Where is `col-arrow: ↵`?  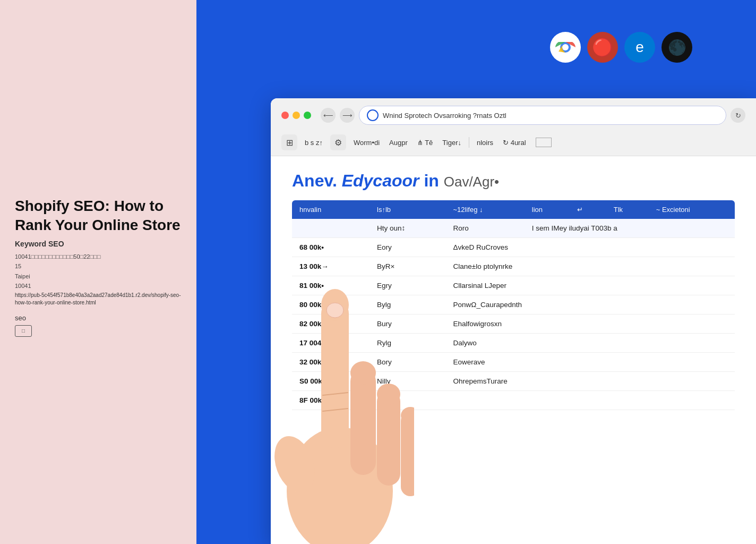
col-arrow: ↵ is located at coordinates (588, 209).